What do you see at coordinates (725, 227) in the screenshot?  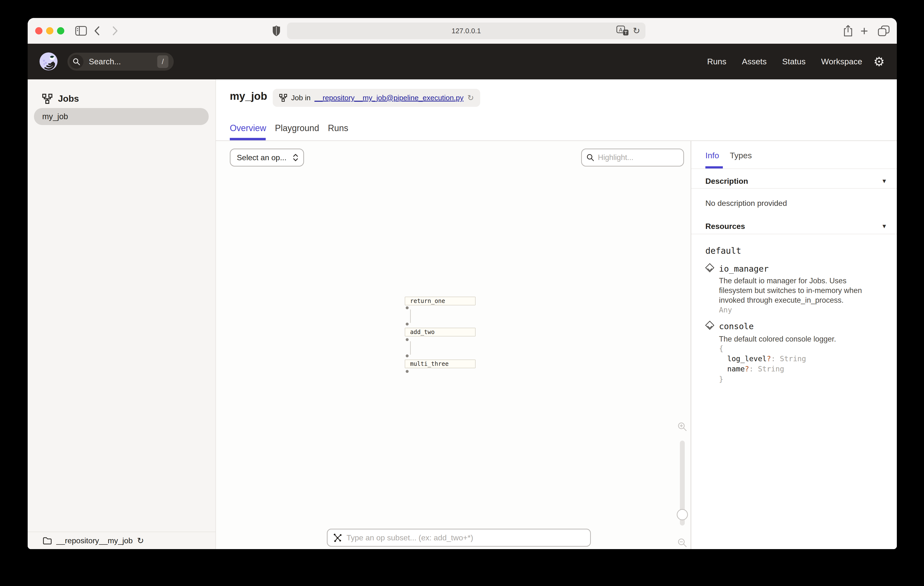 I see `resources-title: Resources` at bounding box center [725, 227].